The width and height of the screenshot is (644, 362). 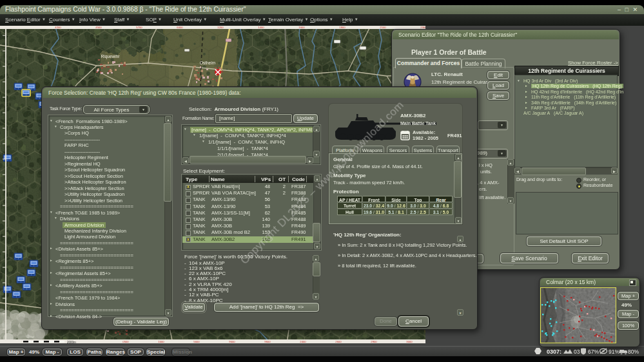 I want to click on svg-text: 0307:, so click(x=554, y=352).